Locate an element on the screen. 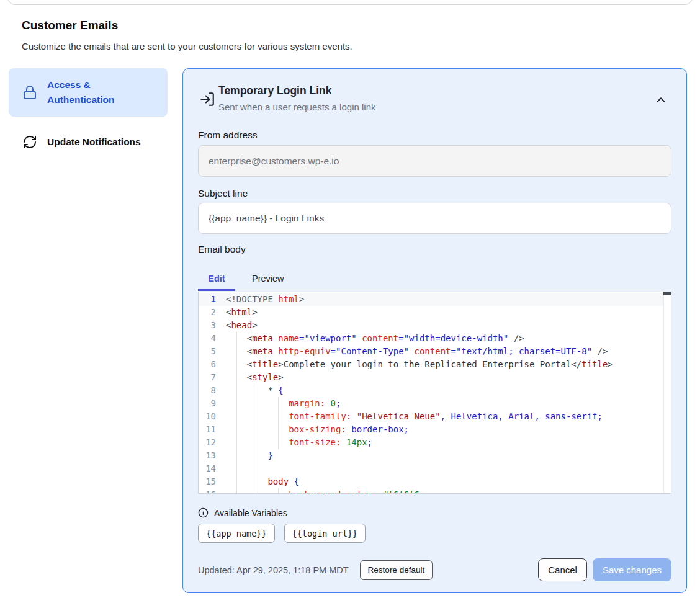  code-line: 13 } is located at coordinates (434, 455).